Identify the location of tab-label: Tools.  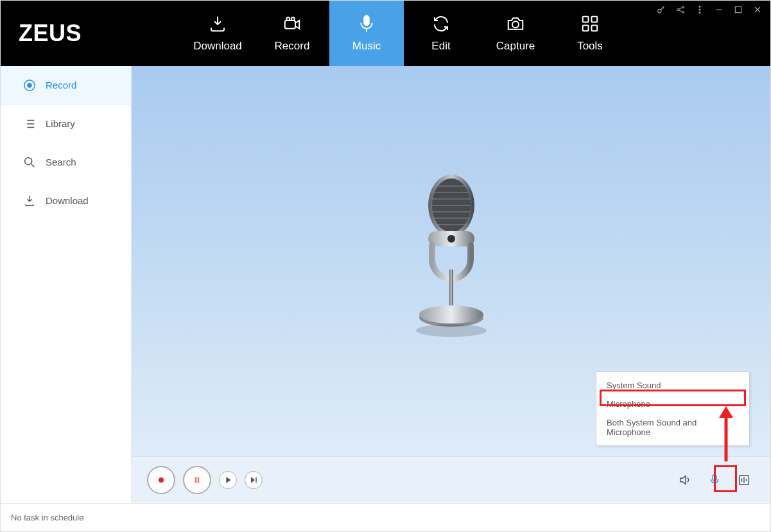
(590, 46).